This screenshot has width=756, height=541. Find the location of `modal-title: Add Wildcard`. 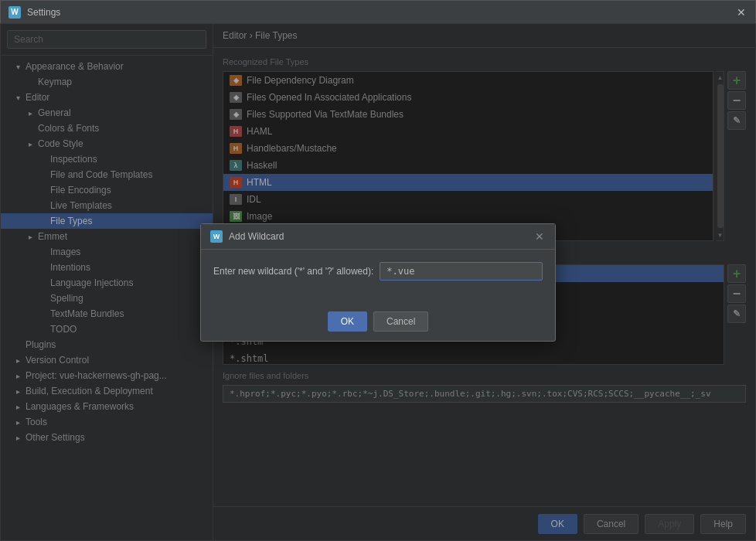

modal-title: Add Wildcard is located at coordinates (381, 236).